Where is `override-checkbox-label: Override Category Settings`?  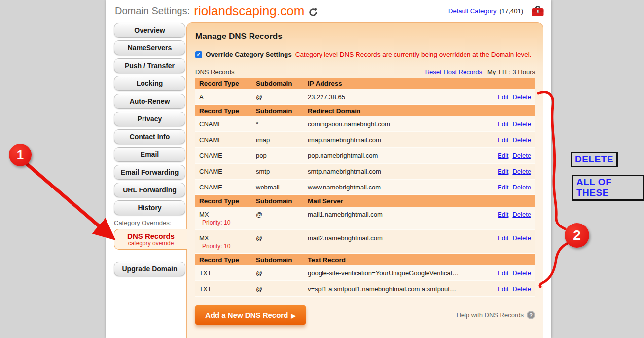
override-checkbox-label: Override Category Settings is located at coordinates (249, 54).